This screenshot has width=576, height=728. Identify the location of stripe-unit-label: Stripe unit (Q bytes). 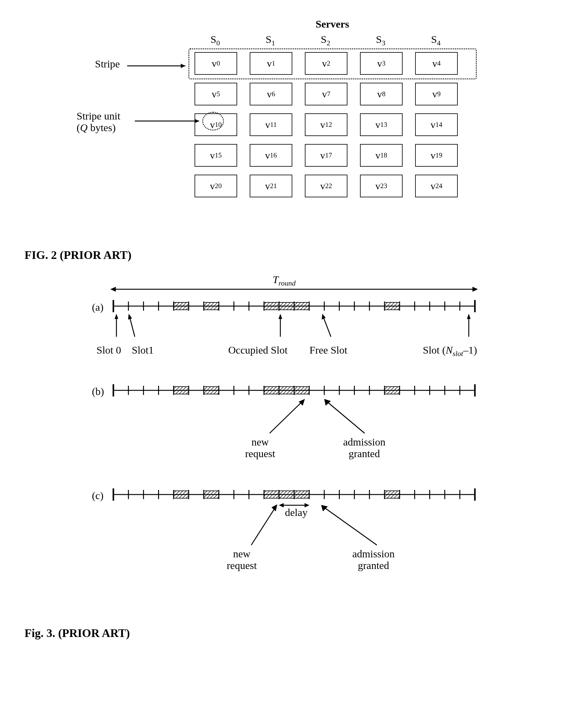
(98, 122).